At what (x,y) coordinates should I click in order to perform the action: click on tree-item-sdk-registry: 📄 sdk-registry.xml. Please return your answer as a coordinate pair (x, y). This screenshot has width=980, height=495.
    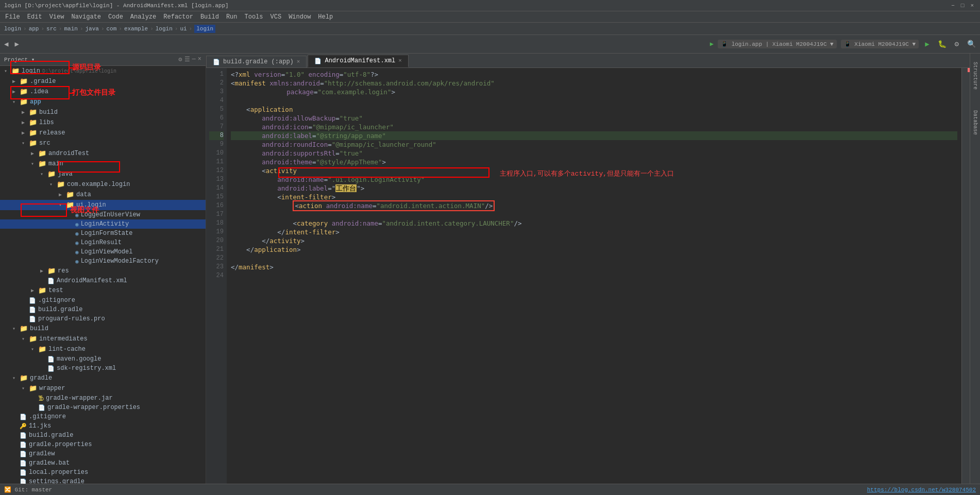
    Looking at the image, I should click on (103, 368).